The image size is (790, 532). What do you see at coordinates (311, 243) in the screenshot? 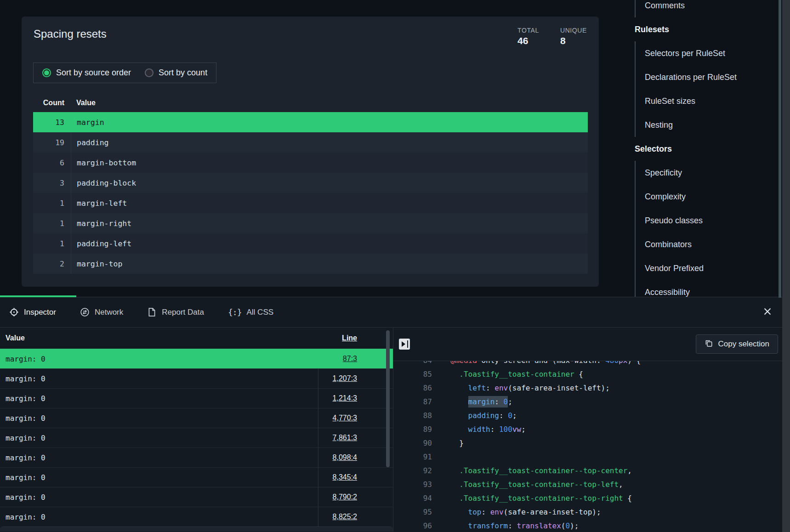
I see `spacing-table-row: 1padding-left` at bounding box center [311, 243].